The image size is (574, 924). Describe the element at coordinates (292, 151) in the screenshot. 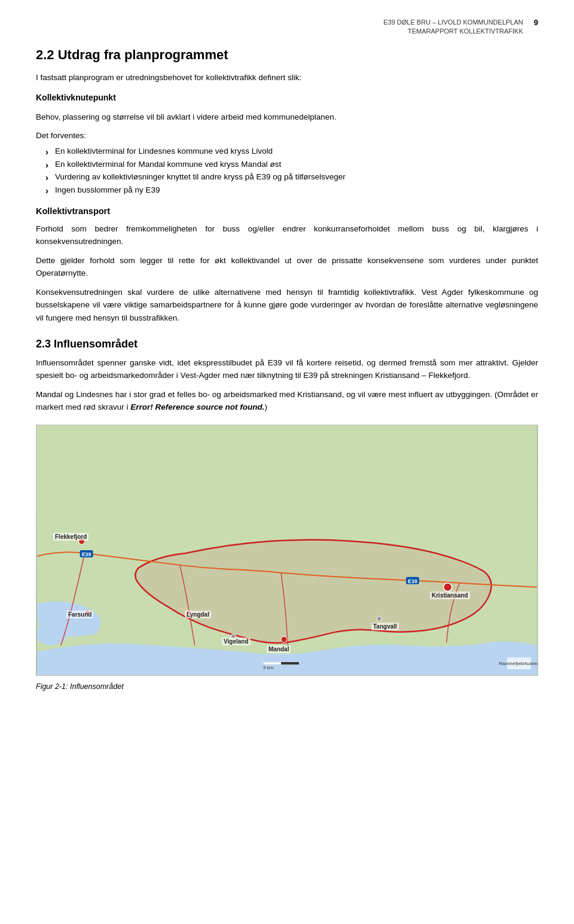

I see `list-item: En kollektivterminal for Lindesnes kommu…` at that location.